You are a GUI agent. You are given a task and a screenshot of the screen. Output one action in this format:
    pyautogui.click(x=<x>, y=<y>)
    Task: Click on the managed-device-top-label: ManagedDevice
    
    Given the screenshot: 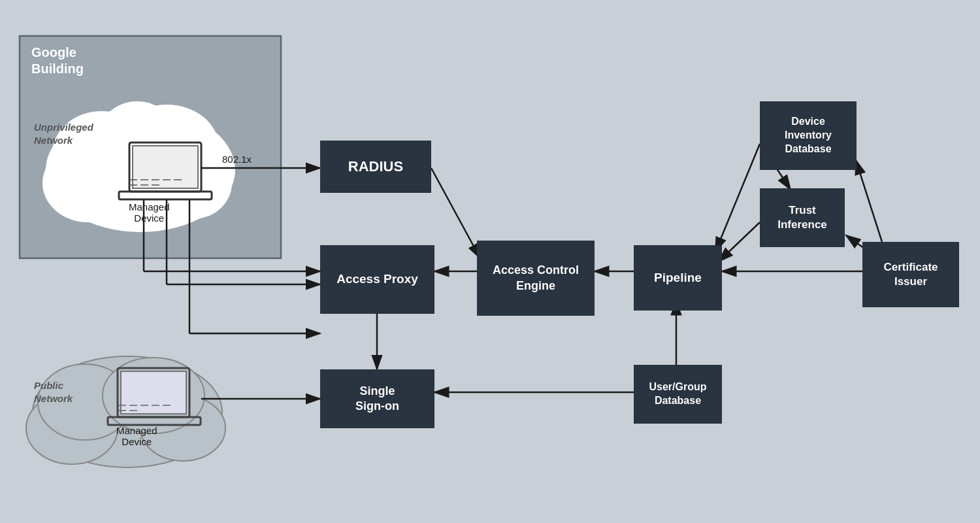 What is the action you would take?
    pyautogui.click(x=149, y=212)
    